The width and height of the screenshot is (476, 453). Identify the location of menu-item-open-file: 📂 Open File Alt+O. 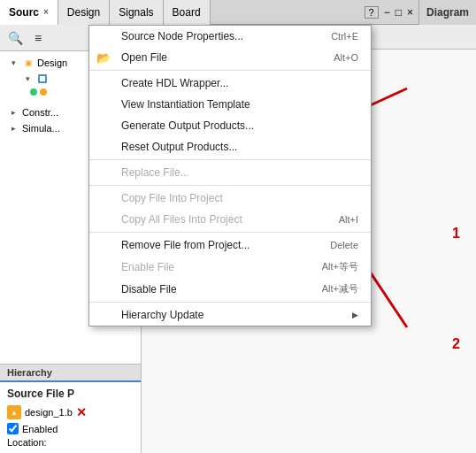
(230, 58).